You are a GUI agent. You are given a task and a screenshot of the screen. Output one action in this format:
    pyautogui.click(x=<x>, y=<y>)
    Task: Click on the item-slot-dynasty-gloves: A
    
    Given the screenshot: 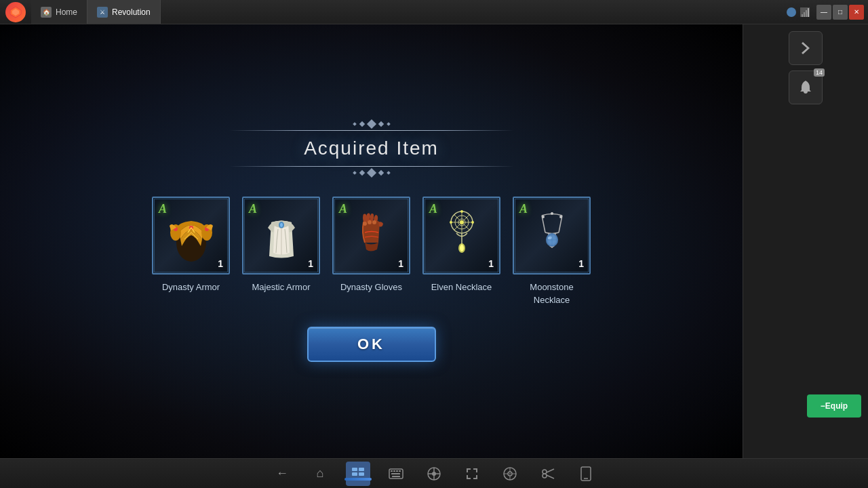 What is the action you would take?
    pyautogui.click(x=372, y=236)
    